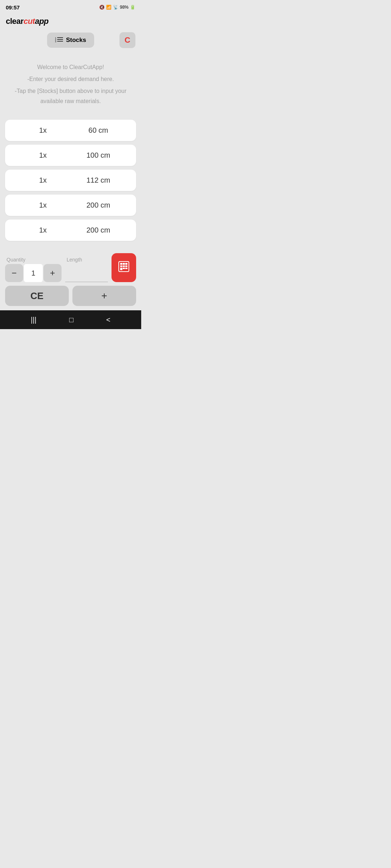  Describe the element at coordinates (104, 296) in the screenshot. I see `add-icon: +` at that location.